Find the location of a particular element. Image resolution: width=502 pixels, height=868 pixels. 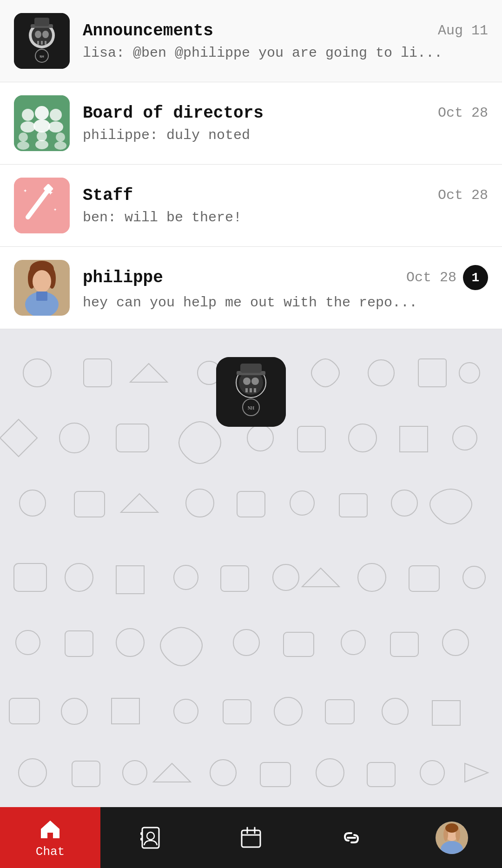

nav-item-link is located at coordinates (351, 838).